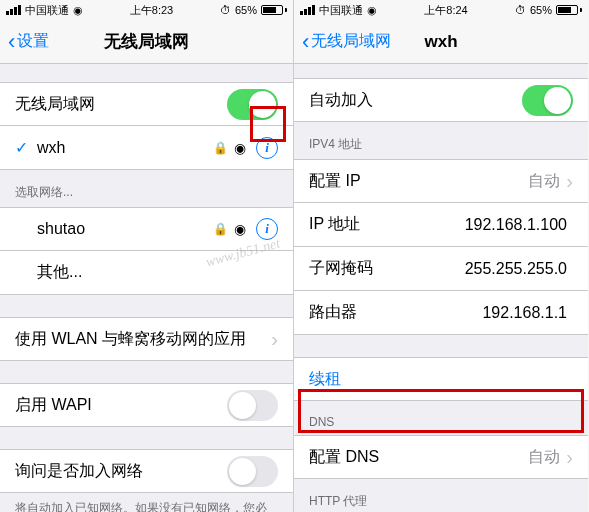 This screenshot has width=589, height=512. What do you see at coordinates (55, 104) in the screenshot?
I see `wifi-toggle-label: 无线局域网` at bounding box center [55, 104].